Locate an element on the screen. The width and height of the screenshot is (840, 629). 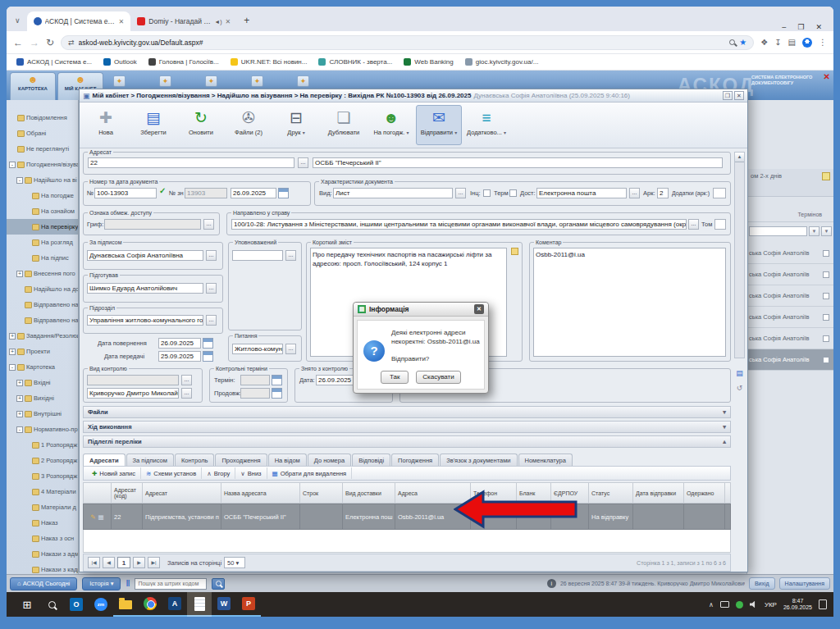
popup-close-button: ✕ is located at coordinates (739, 95).